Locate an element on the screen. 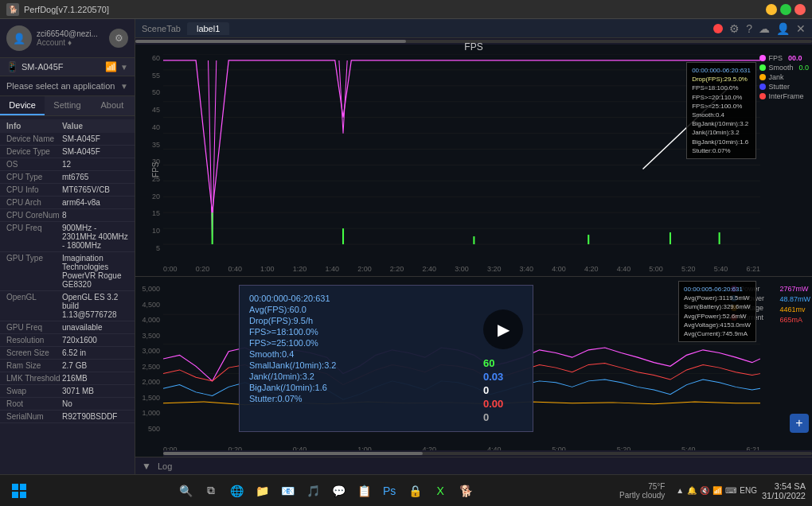 Image resolution: width=812 pixels, height=506 pixels. x-140: 1:40 is located at coordinates (332, 269).